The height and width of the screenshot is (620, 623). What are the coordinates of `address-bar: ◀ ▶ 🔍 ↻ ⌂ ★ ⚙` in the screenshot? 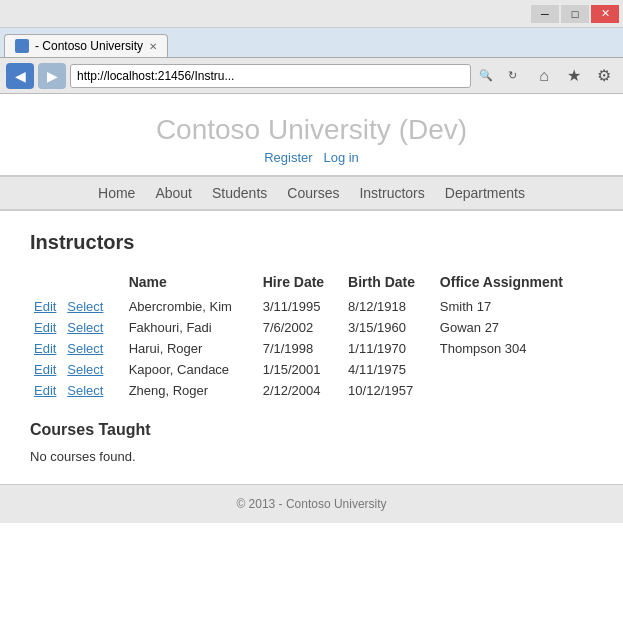 It's located at (312, 76).